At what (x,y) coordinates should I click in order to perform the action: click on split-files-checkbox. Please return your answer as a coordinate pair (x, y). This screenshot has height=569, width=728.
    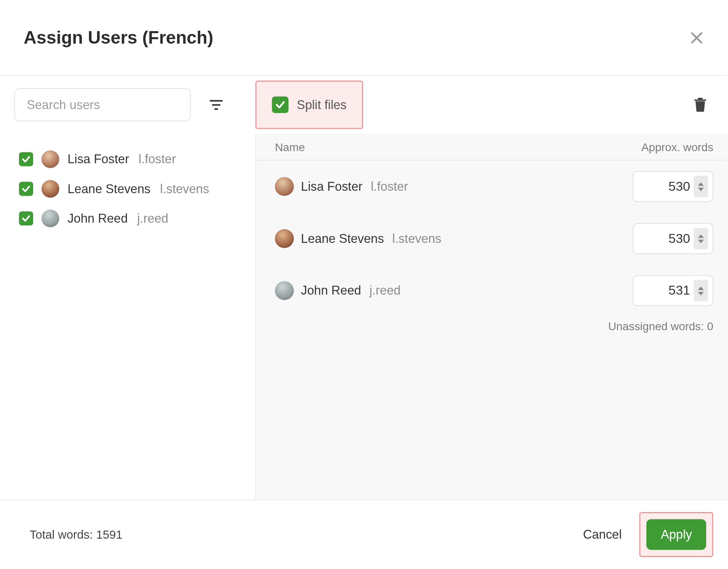
    Looking at the image, I should click on (280, 105).